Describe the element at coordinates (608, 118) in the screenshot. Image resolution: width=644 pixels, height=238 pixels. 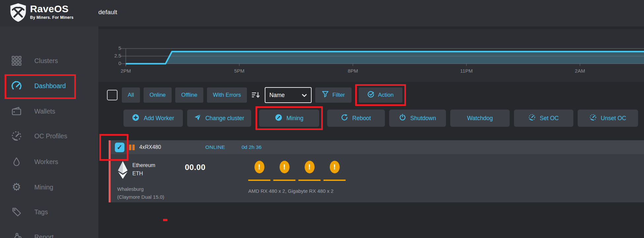
I see `unset-oc-button: Unset OC` at that location.